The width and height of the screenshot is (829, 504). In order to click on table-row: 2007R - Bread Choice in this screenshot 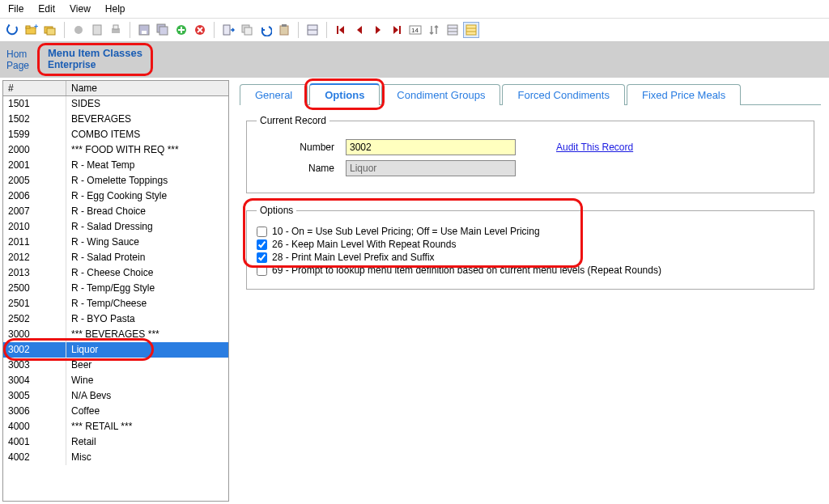, I will do `click(116, 212)`.